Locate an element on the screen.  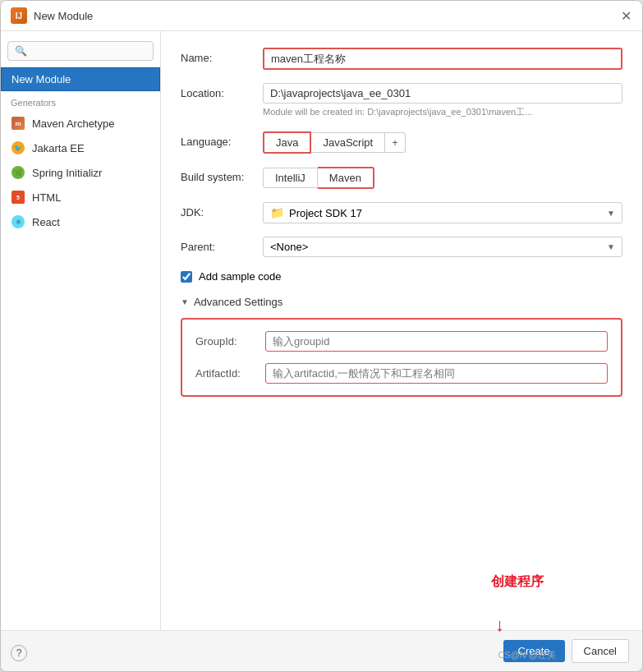
title-bar: IJ New Module ✕ is located at coordinates (322, 16).